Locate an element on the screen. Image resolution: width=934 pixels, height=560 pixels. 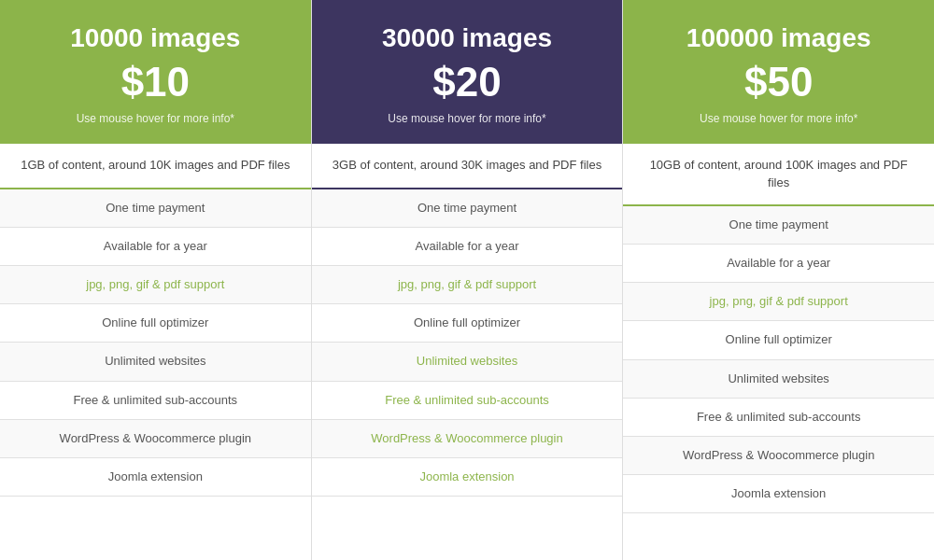
plan-3-images: 100000 images is located at coordinates (779, 38).